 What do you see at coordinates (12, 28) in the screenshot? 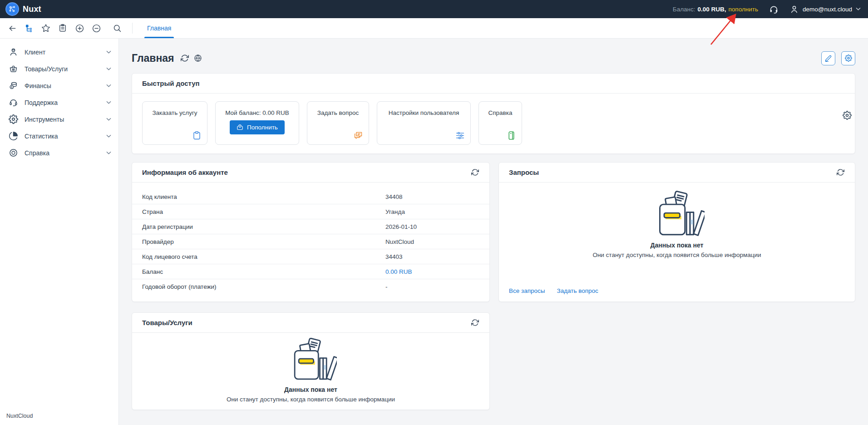
I see `back-icon` at bounding box center [12, 28].